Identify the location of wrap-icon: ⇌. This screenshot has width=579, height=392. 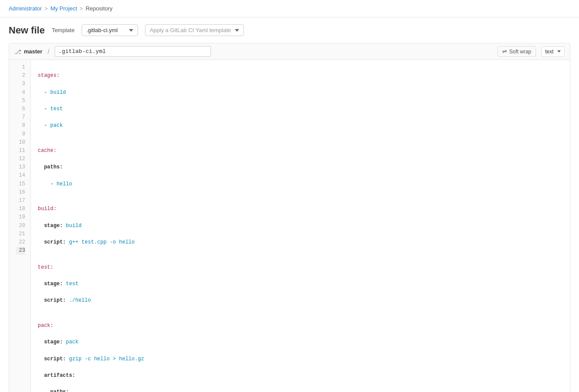
(504, 51).